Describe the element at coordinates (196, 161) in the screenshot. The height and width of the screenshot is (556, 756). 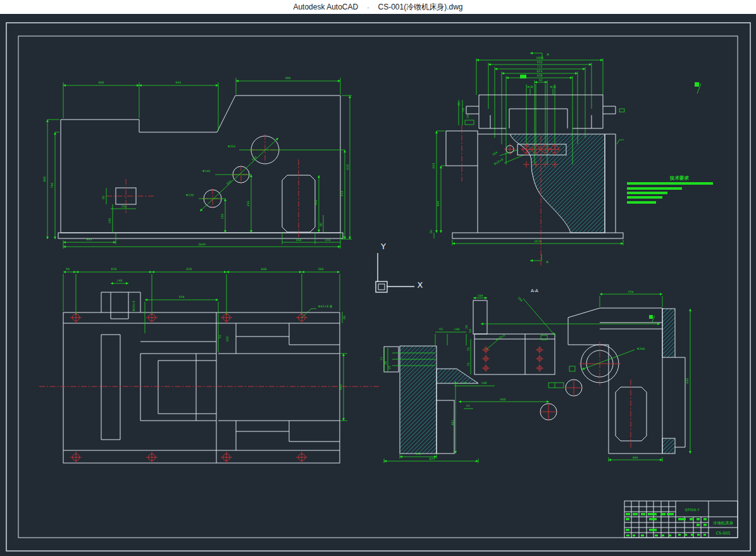
I see `side-view-dim-labels: 600 645 580 880 790 515 610 845 2449 Φ25…` at that location.